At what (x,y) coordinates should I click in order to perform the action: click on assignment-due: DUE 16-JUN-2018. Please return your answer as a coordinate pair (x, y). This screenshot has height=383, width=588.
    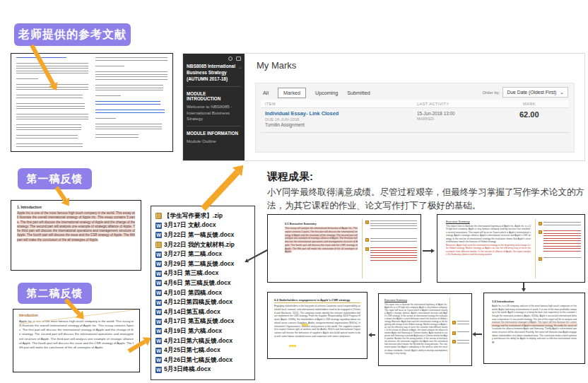
    Looking at the image, I should click on (282, 119).